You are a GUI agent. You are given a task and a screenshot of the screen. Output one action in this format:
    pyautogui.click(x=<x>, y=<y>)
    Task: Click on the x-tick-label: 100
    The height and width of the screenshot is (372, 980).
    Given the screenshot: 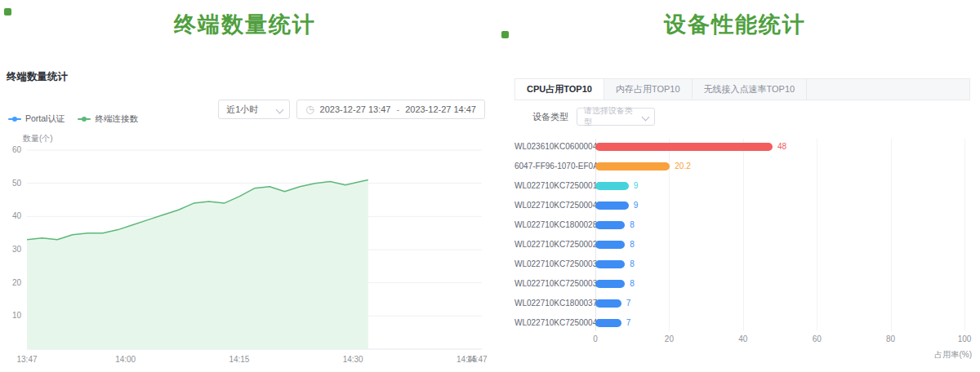 What is the action you would take?
    pyautogui.click(x=964, y=339)
    